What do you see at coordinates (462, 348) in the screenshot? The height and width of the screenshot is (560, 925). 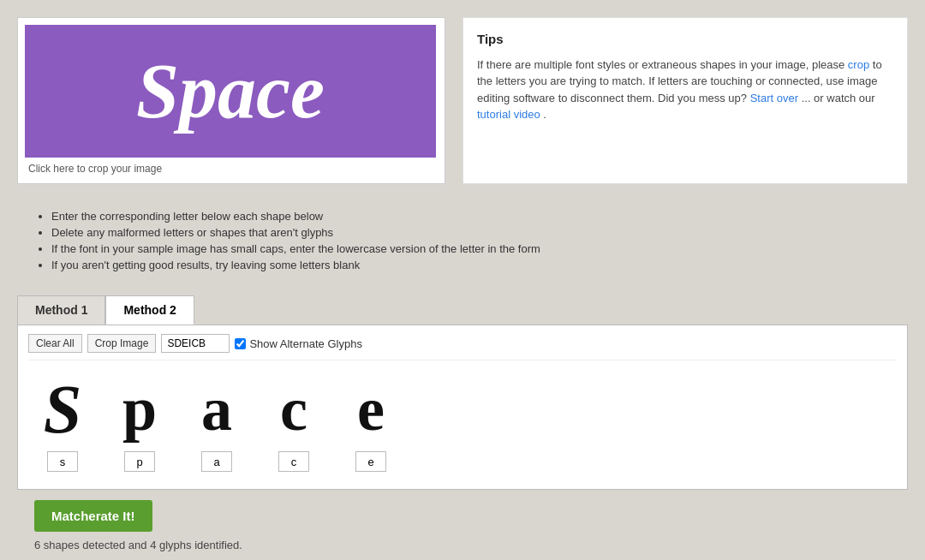 I see `toolbar: Clear All Crop Image Show Alternate Glyp…` at bounding box center [462, 348].